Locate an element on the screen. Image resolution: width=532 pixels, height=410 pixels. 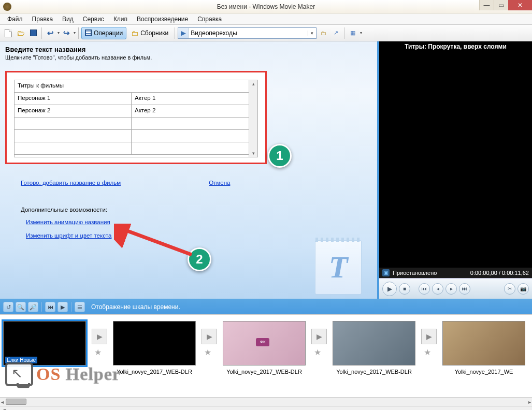
annotation-badge-2: 2 is located at coordinates (199, 259).